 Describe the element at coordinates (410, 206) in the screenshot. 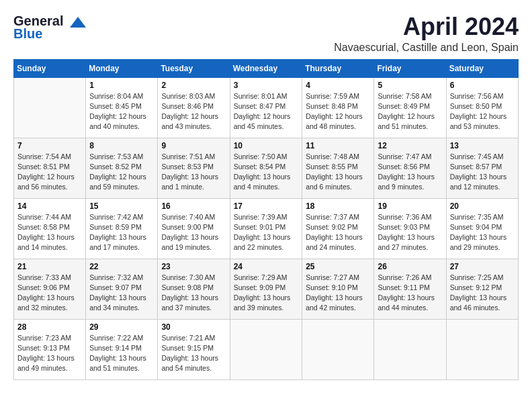

I see `day-number: 19` at that location.